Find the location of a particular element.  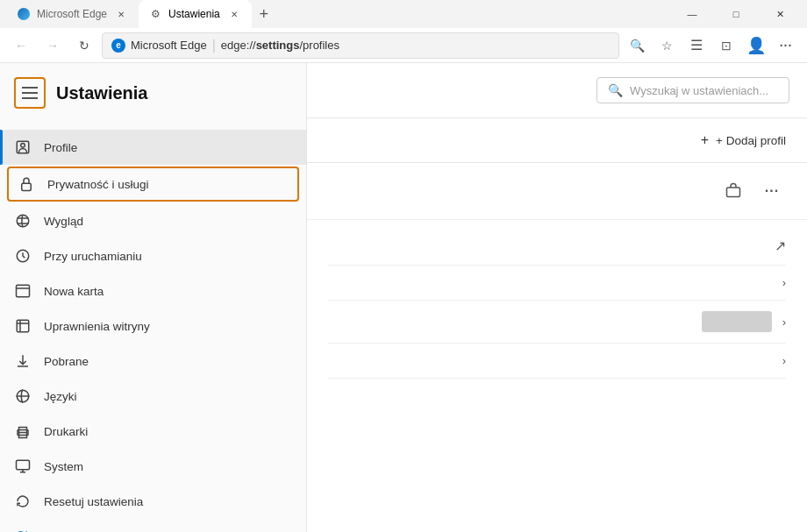

sidebar-header: Ustawienia is located at coordinates (153, 93).